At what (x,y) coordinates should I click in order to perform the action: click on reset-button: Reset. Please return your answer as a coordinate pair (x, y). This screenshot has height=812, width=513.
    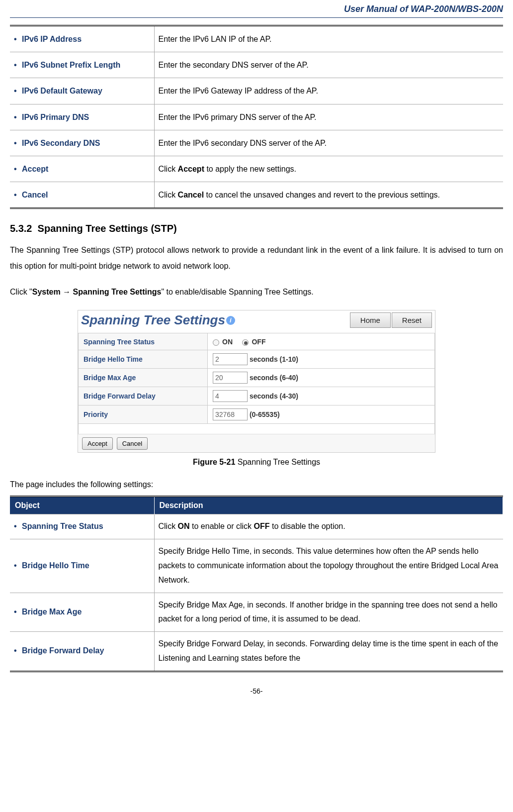
    Looking at the image, I should click on (412, 320).